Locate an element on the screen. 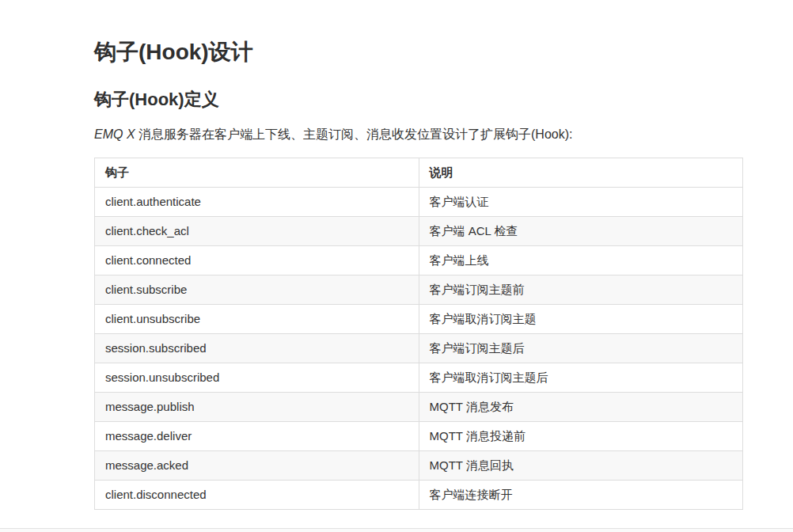 This screenshot has height=532, width=793. table-row: client.authenticate客户端认证 is located at coordinates (419, 201).